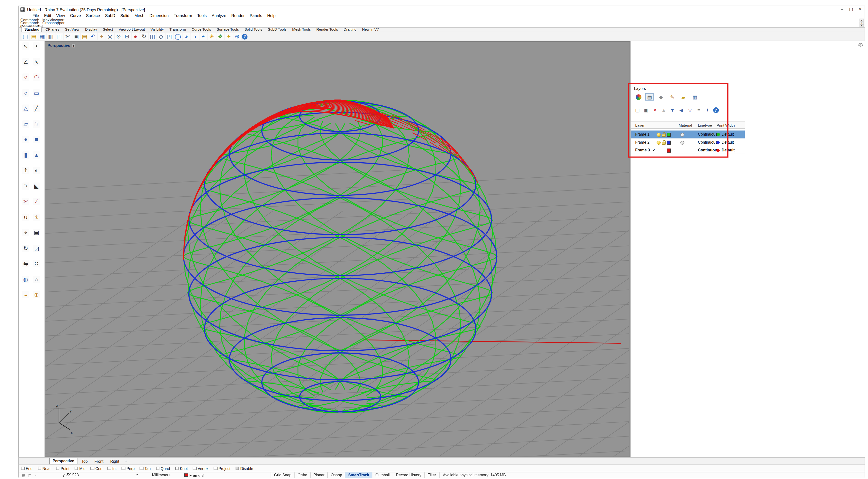 The image size is (868, 479). I want to click on save-icon: ▦, so click(42, 36).